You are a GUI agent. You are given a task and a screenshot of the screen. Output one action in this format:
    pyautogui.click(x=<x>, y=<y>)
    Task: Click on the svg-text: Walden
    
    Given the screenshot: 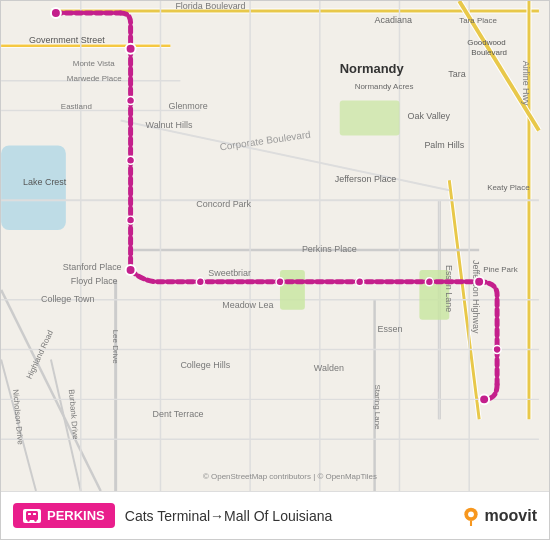 What is the action you would take?
    pyautogui.click(x=329, y=368)
    